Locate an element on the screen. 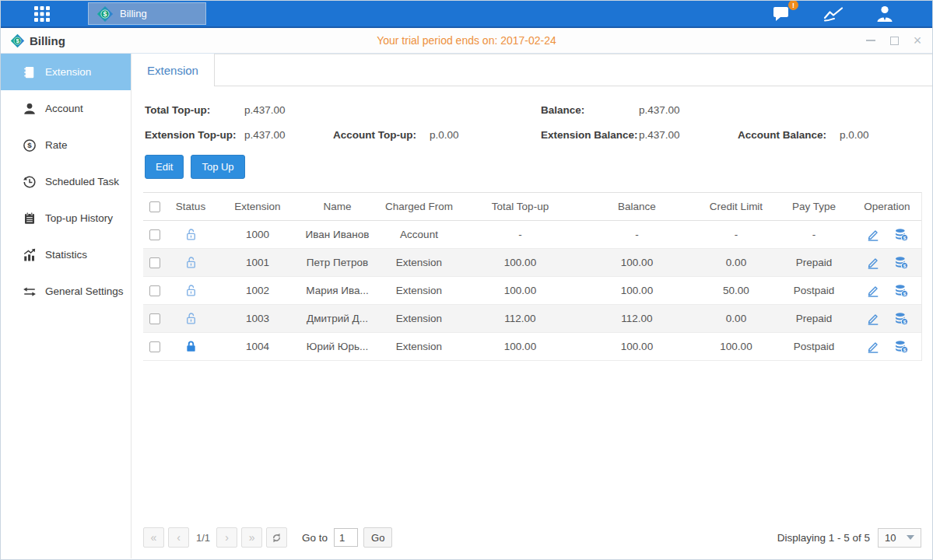 This screenshot has height=560, width=933. user-icon is located at coordinates (885, 14).